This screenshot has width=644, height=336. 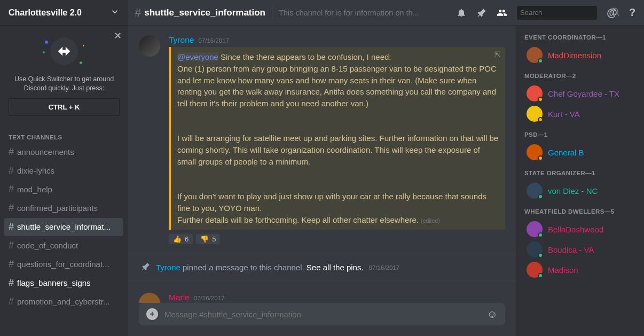 What do you see at coordinates (168, 267) in the screenshot?
I see `system-author: Tyrone` at bounding box center [168, 267].